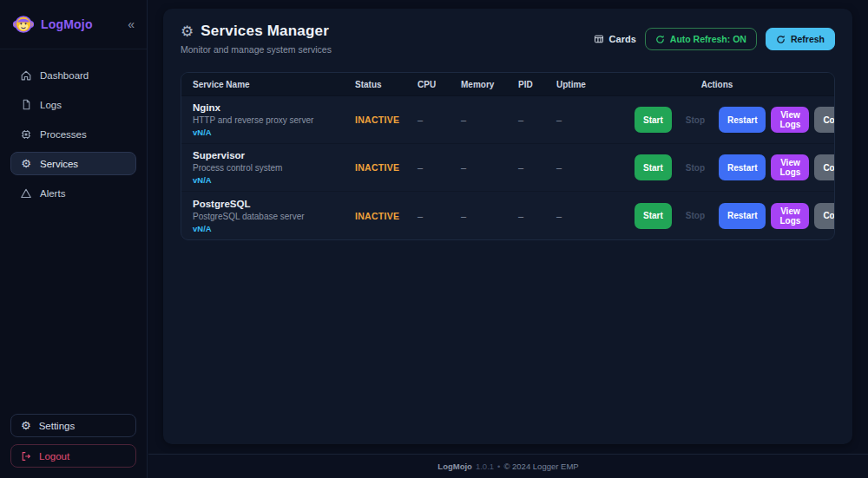 This screenshot has width=868, height=478. Describe the element at coordinates (455, 467) in the screenshot. I see `footer-app-name: LogMojo` at that location.